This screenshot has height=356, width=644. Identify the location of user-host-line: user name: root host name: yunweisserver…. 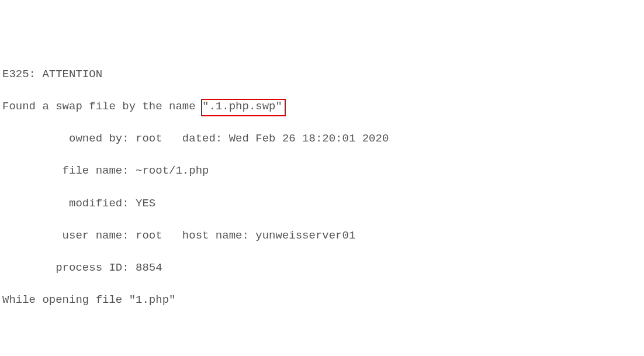
(322, 236).